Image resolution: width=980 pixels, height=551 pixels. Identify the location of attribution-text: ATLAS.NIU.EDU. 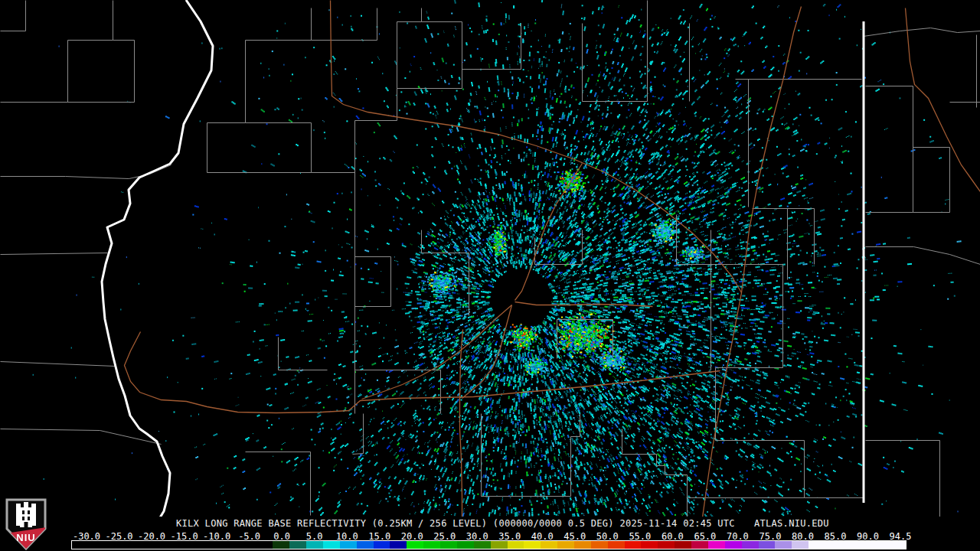
(792, 523).